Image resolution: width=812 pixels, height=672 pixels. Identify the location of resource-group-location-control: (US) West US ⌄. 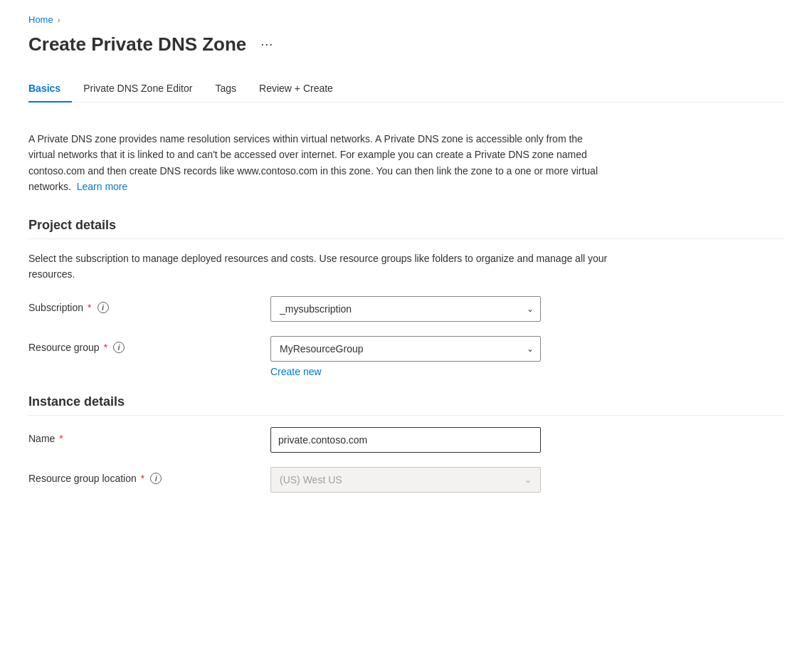
(406, 480).